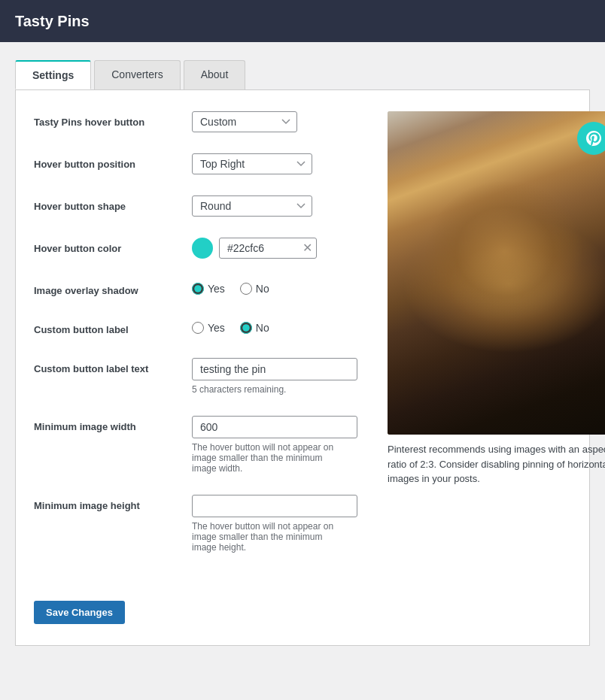  What do you see at coordinates (275, 389) in the screenshot?
I see `label-text-hint: 5 characters remaining.` at bounding box center [275, 389].